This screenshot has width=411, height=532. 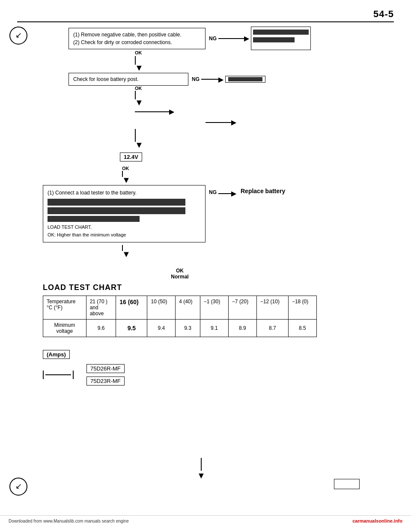 What do you see at coordinates (139, 88) in the screenshot?
I see `ok-label-2: OK` at bounding box center [139, 88].